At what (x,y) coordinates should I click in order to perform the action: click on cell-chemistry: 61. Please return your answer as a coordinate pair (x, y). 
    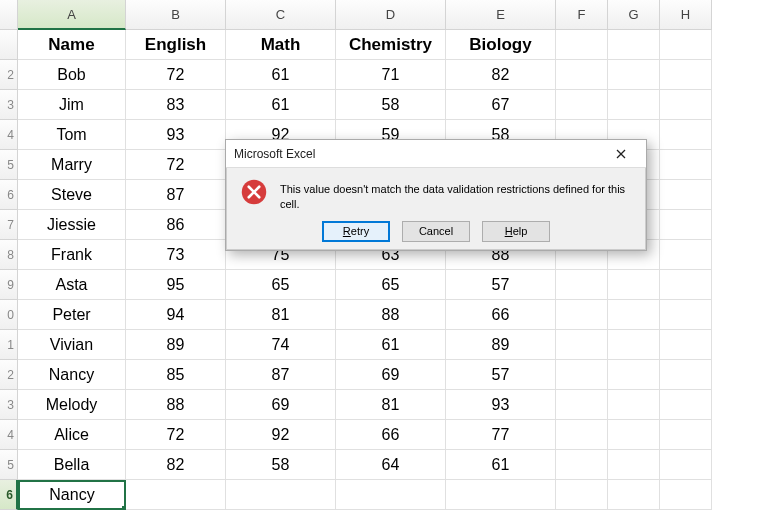
    Looking at the image, I should click on (391, 345).